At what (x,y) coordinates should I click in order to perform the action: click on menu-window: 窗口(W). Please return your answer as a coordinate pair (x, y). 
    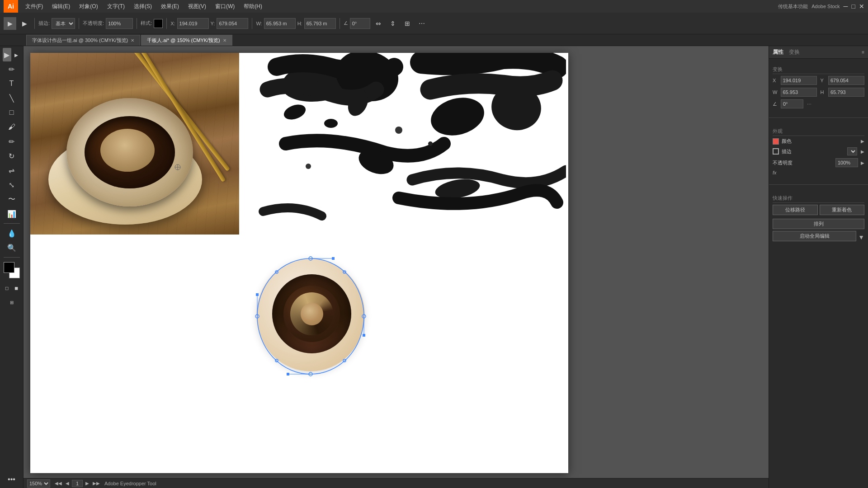
    Looking at the image, I should click on (225, 6).